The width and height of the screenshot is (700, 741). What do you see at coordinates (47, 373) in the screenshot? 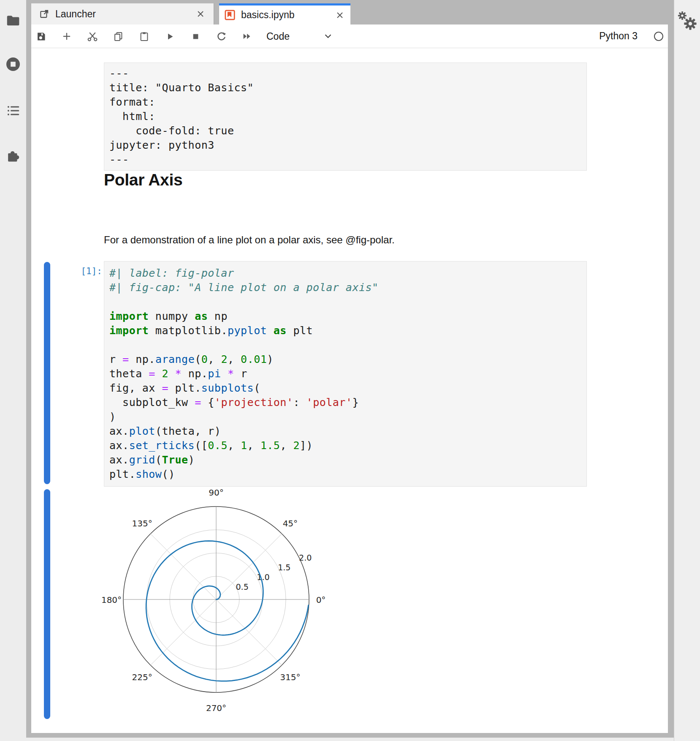
I see `input-collapser` at bounding box center [47, 373].